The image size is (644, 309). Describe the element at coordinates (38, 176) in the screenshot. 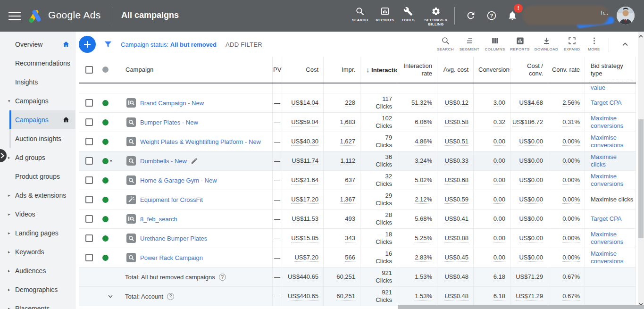

I see `sidebar-item-product-groups: Product groups` at that location.